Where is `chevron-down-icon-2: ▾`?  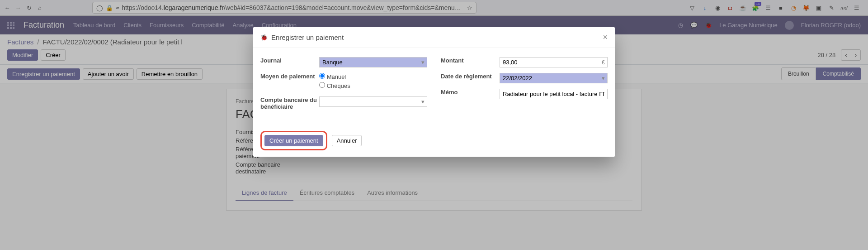 chevron-down-icon-2: ▾ is located at coordinates (423, 101).